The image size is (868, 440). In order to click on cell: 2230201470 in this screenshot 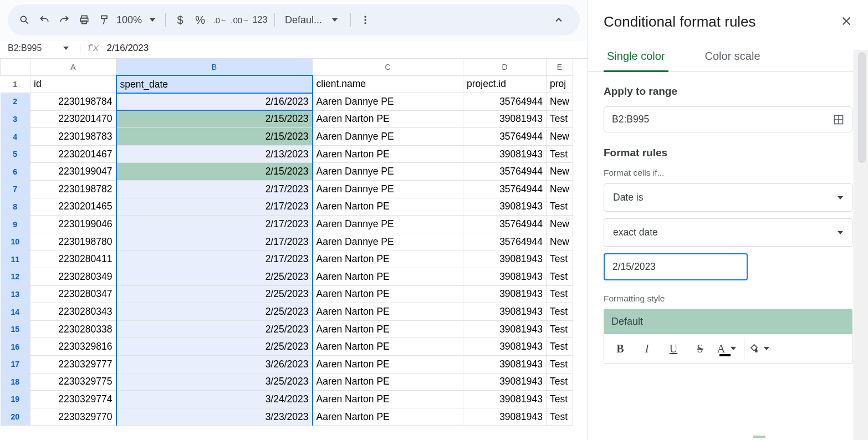, I will do `click(73, 119)`.